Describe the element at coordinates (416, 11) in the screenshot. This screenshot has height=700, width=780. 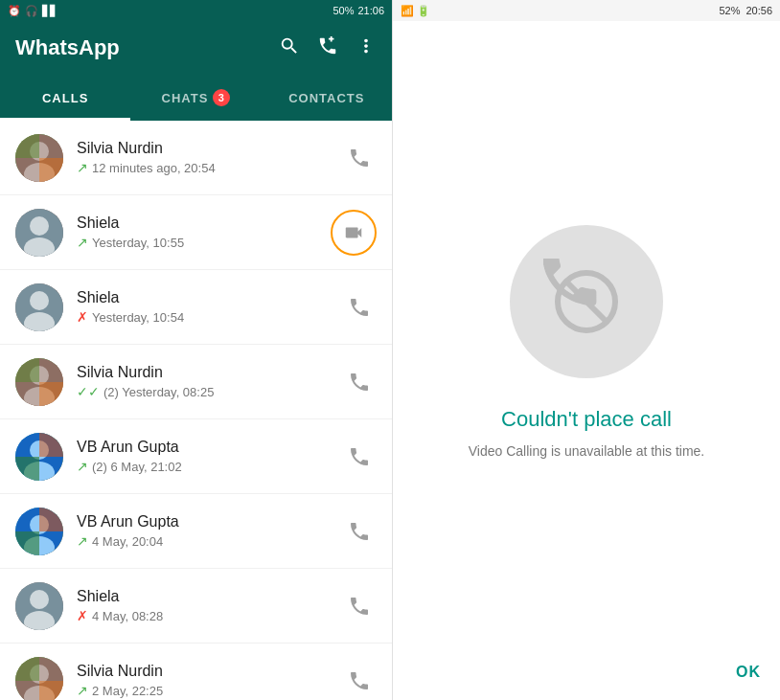
I see `right-status-icons: 📶 🔋` at that location.